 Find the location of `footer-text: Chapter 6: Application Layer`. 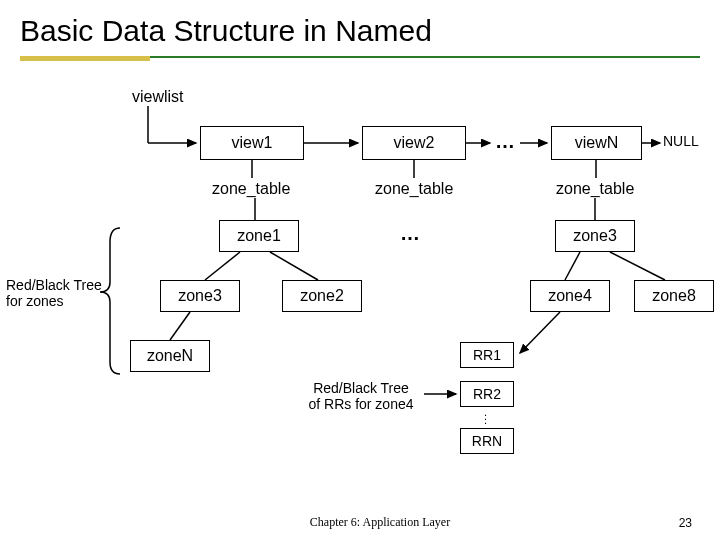

footer-text: Chapter 6: Application Layer is located at coordinates (370, 522).